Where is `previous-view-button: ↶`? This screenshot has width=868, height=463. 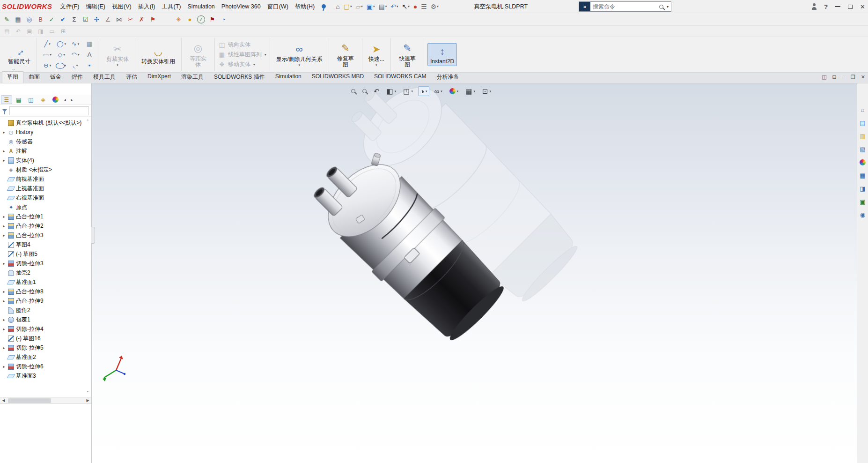
previous-view-button: ↶ is located at coordinates (376, 91).